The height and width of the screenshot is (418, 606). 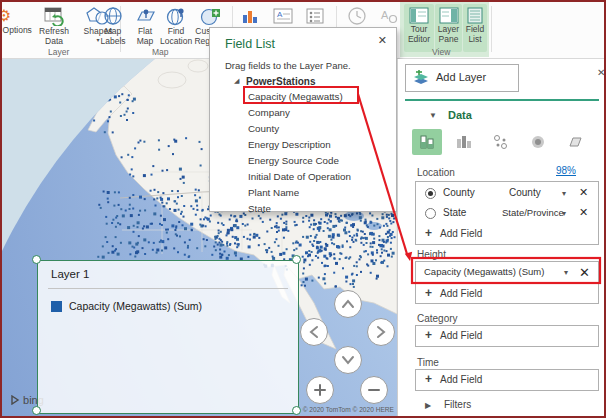 What do you see at coordinates (449, 16) in the screenshot?
I see `layer-pane-icon` at bounding box center [449, 16].